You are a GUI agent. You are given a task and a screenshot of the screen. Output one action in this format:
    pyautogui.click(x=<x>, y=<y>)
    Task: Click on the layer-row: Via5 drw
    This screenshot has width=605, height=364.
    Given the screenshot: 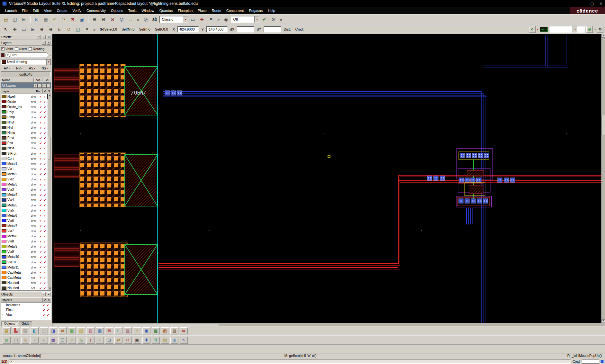 What is the action you would take?
    pyautogui.click(x=24, y=210)
    